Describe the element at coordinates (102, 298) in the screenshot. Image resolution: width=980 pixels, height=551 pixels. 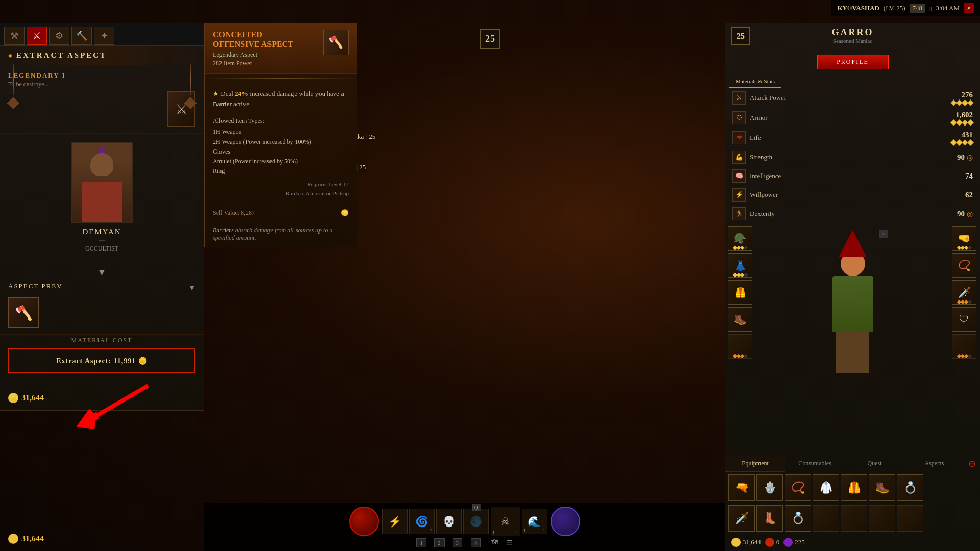
I see `aspect-preview: ▼ ASPECT PREV ▼ 🪓` at that location.